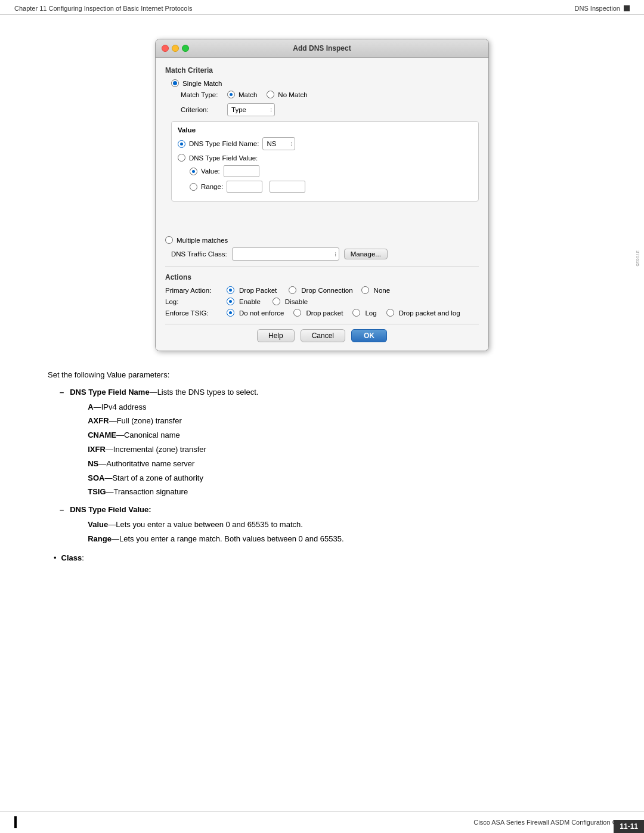 The height and width of the screenshot is (833, 644). What do you see at coordinates (331, 171) in the screenshot?
I see `value-sub-row: Value:` at bounding box center [331, 171].